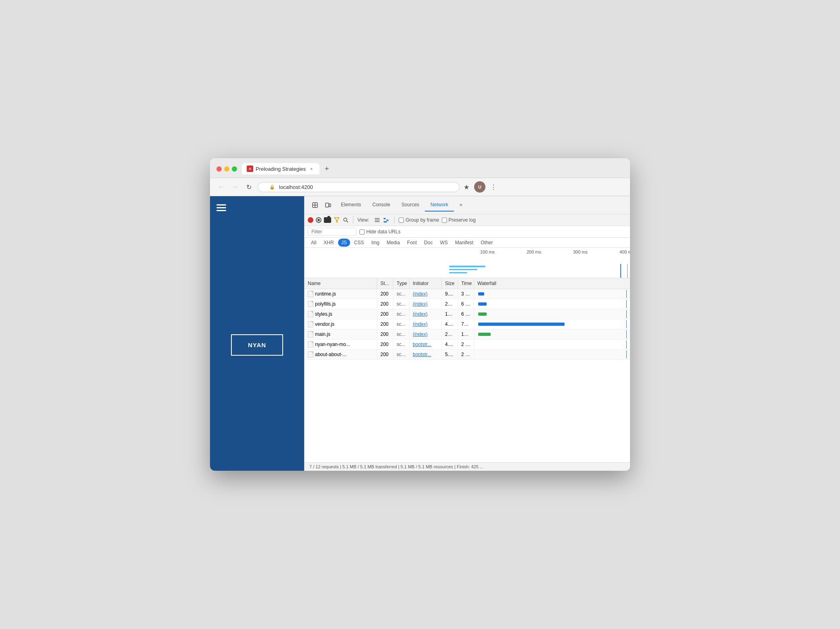 This screenshot has width=840, height=629. What do you see at coordinates (410, 205) in the screenshot?
I see `tab-sources: Sources` at bounding box center [410, 205].